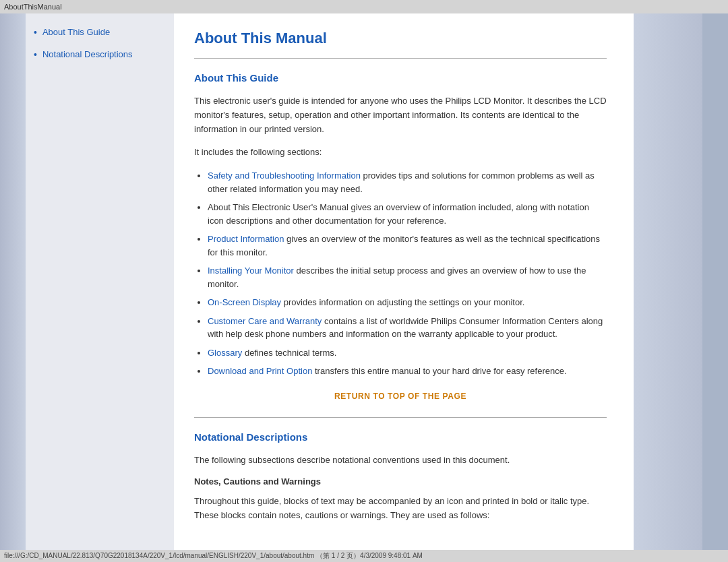 The width and height of the screenshot is (728, 562). Describe the element at coordinates (264, 321) in the screenshot. I see `list-link-5: Customer Care and Warranty` at that location.